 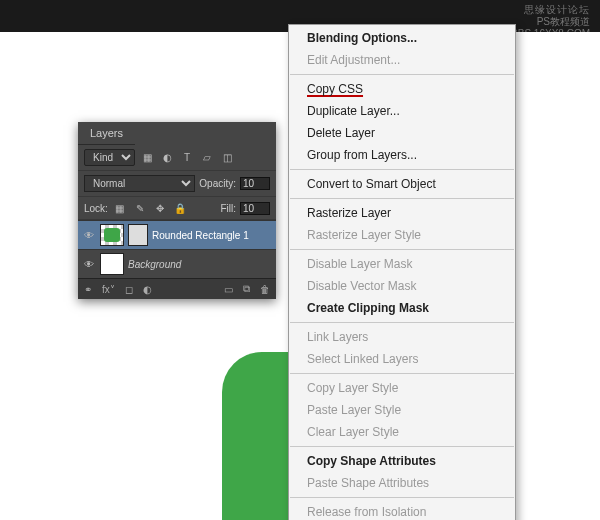 What do you see at coordinates (177, 158) in the screenshot?
I see `filter-row: Kind ▦ ◐ T ▱ ◫` at bounding box center [177, 158].